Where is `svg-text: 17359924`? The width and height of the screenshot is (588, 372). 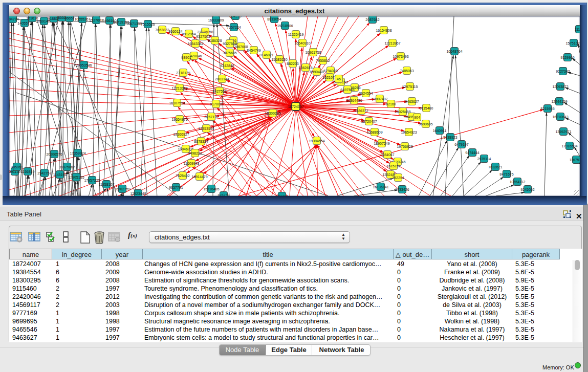
svg-text: 17359924 is located at coordinates (78, 154).